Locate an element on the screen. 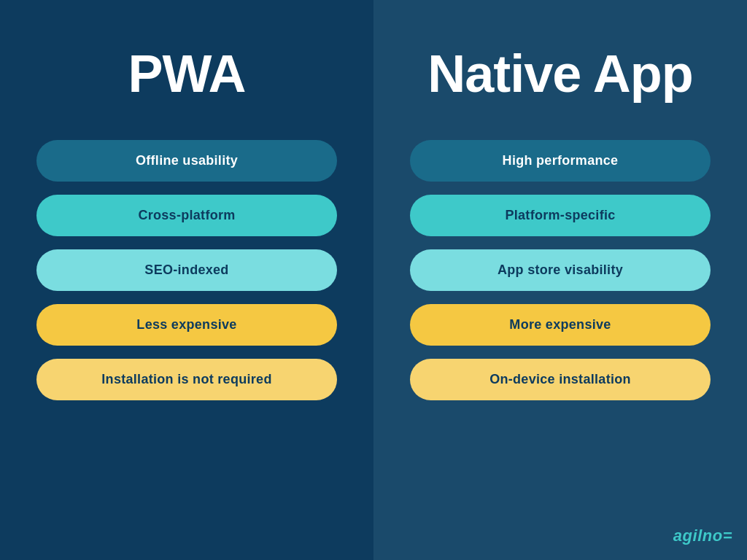 Image resolution: width=747 pixels, height=560 pixels. left-panel-title: PWA is located at coordinates (187, 74).